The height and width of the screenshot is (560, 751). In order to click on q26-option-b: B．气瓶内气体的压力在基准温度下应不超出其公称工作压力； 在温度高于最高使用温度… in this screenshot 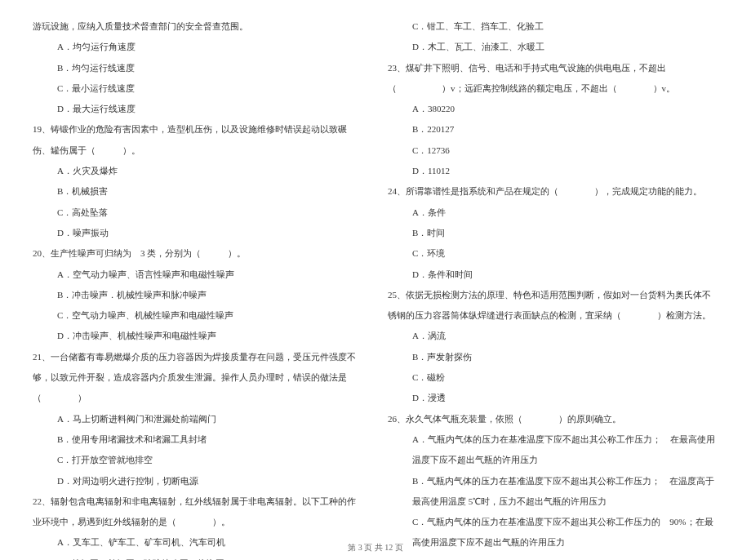, I will do `click(553, 491)`.